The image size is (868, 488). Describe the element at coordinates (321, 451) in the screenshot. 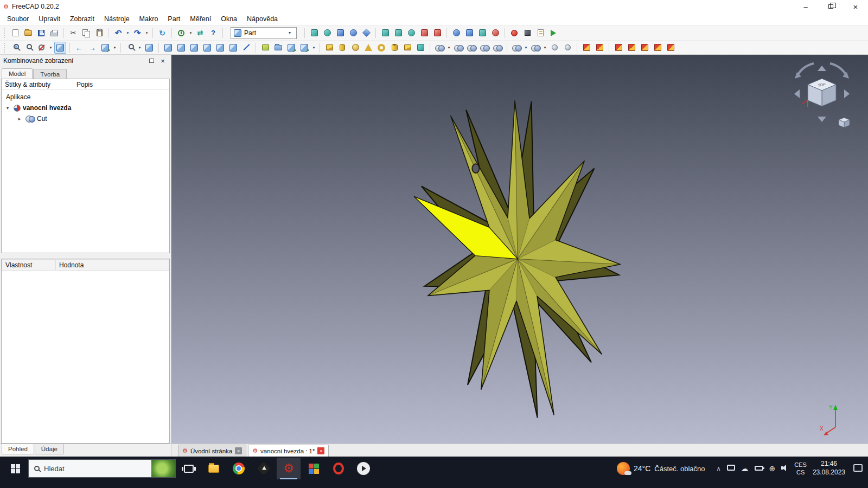

I see `close-document-tab-button: ×` at that location.